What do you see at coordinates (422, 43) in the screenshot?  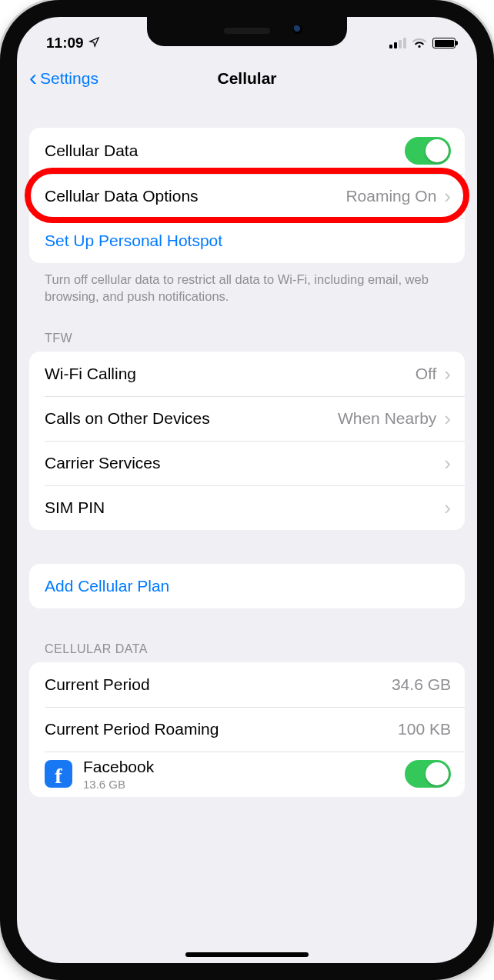 I see `status-right` at bounding box center [422, 43].